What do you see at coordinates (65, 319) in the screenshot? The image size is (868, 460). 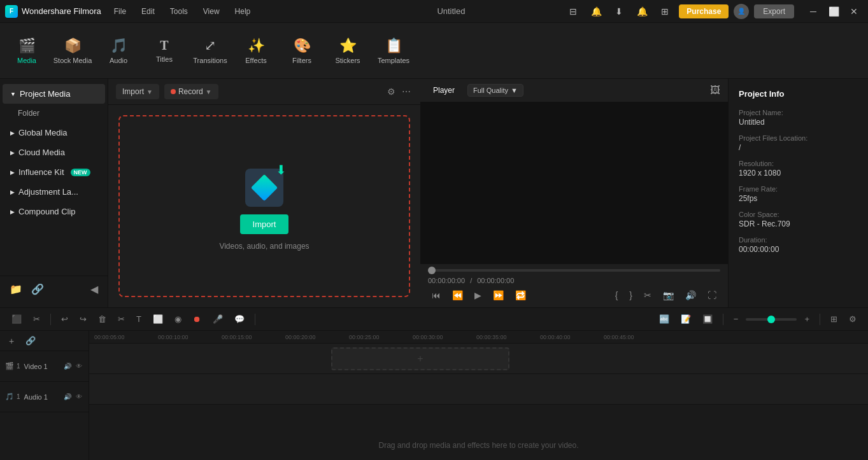 I see `undo-button: ↩` at bounding box center [65, 319].